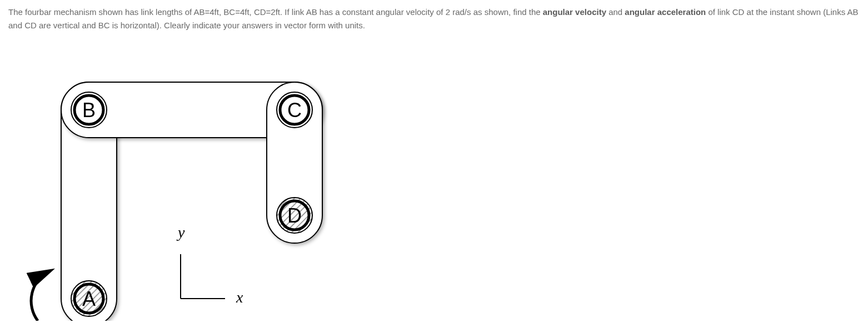  What do you see at coordinates (575, 12) in the screenshot?
I see `question-bold1: angular velocity` at bounding box center [575, 12].